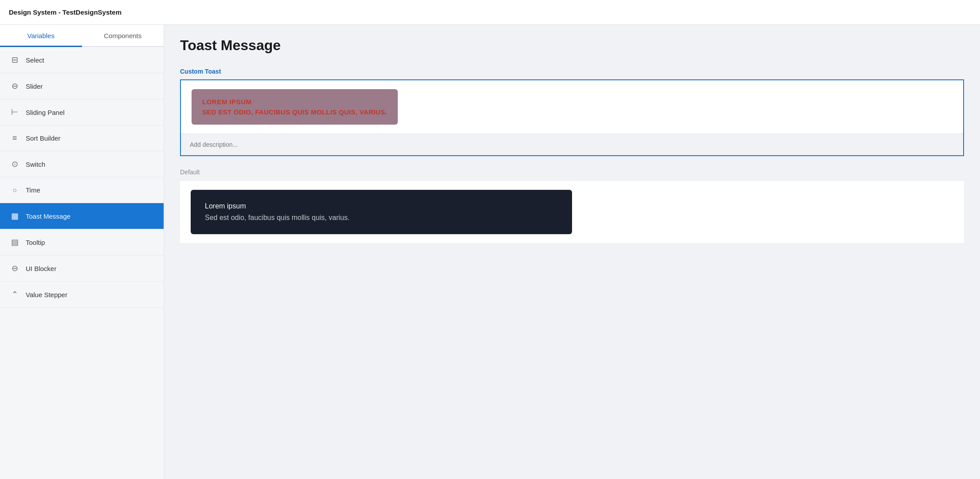  I want to click on default-toast-section: Default Lorem ipsum Sed est odio, faucib…, so click(572, 206).